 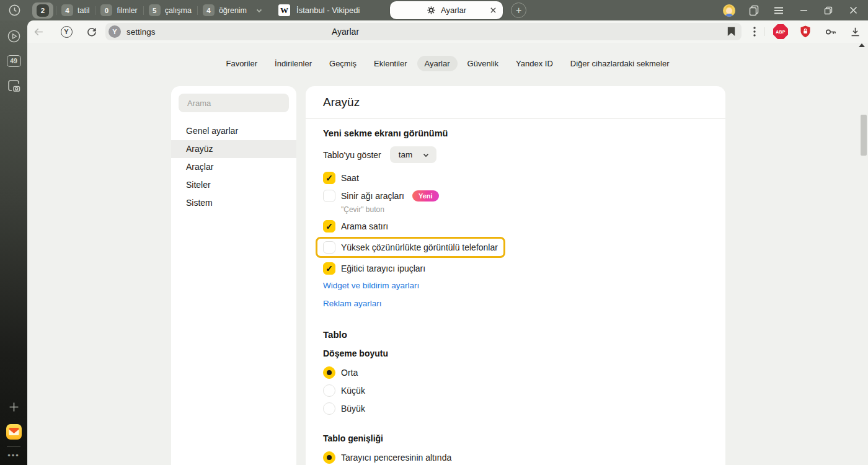 I want to click on checkbox-subtext: "Çevir" buton, so click(x=525, y=210).